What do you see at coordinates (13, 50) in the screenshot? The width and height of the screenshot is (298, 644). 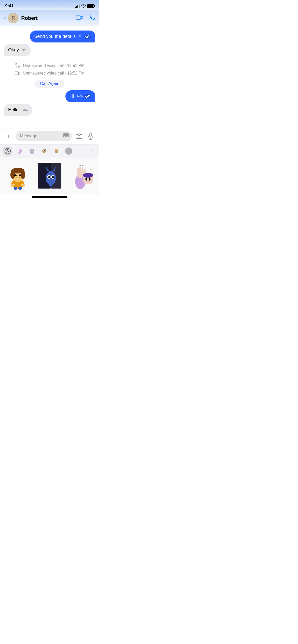 I see `message-text: Okay` at bounding box center [13, 50].